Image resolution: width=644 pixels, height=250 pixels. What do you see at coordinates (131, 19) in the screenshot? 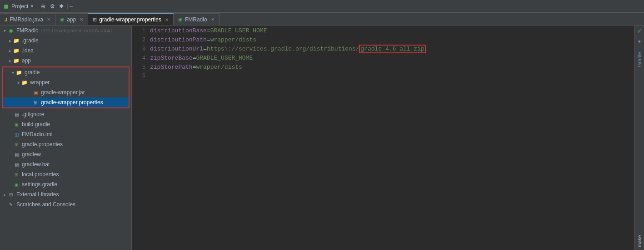
I see `tab-gradle-wrapper-props: ⊞ gradle-wrapper.properties ✕` at bounding box center [131, 19].